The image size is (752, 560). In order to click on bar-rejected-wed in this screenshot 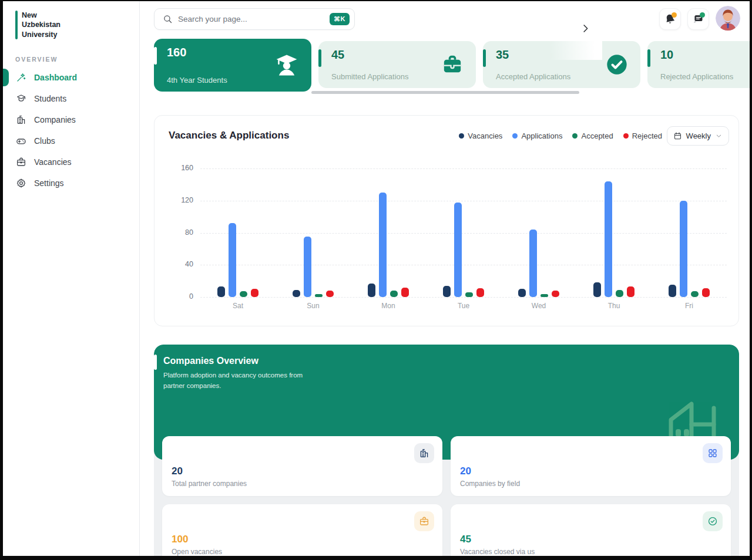, I will do `click(556, 294)`.